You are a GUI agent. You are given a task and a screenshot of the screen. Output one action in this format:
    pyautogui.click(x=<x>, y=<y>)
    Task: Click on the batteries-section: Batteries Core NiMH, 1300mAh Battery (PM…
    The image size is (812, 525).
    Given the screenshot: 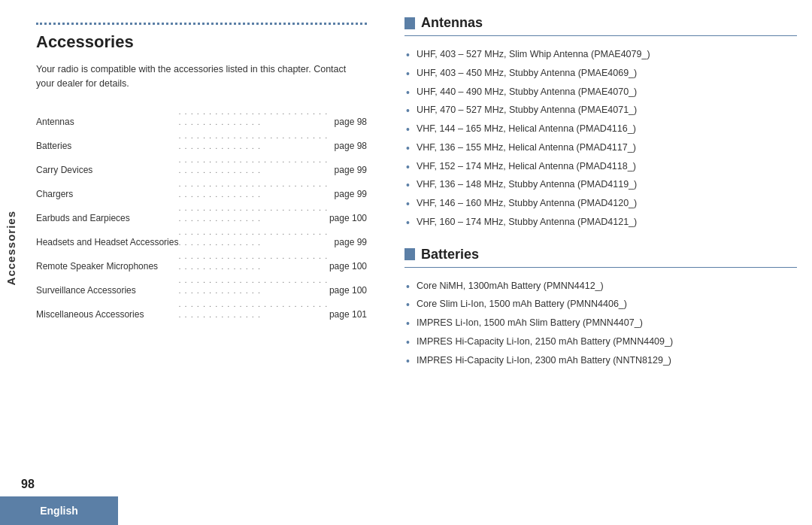 What is the action you would take?
    pyautogui.click(x=601, y=308)
    